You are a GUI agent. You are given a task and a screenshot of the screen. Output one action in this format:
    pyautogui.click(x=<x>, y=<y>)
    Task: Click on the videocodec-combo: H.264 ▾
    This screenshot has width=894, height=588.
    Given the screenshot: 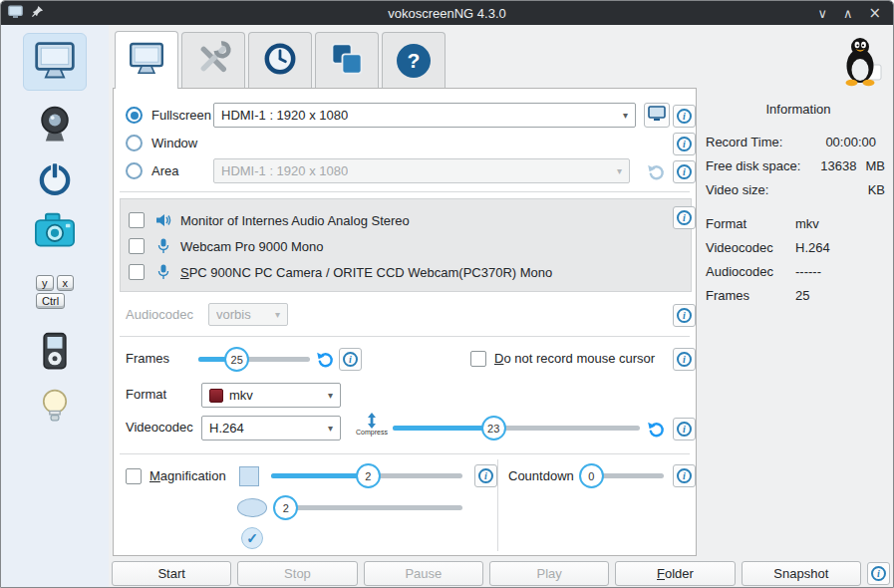 What is the action you would take?
    pyautogui.click(x=271, y=429)
    